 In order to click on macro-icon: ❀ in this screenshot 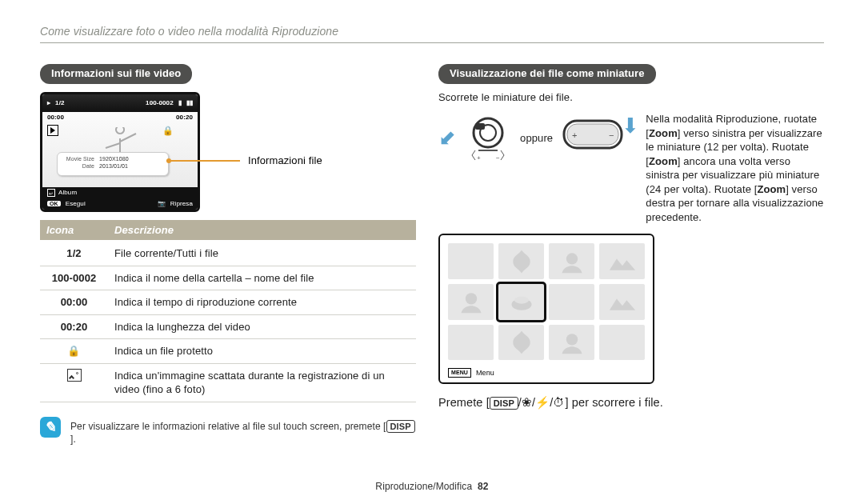, I will do `click(526, 402)`.